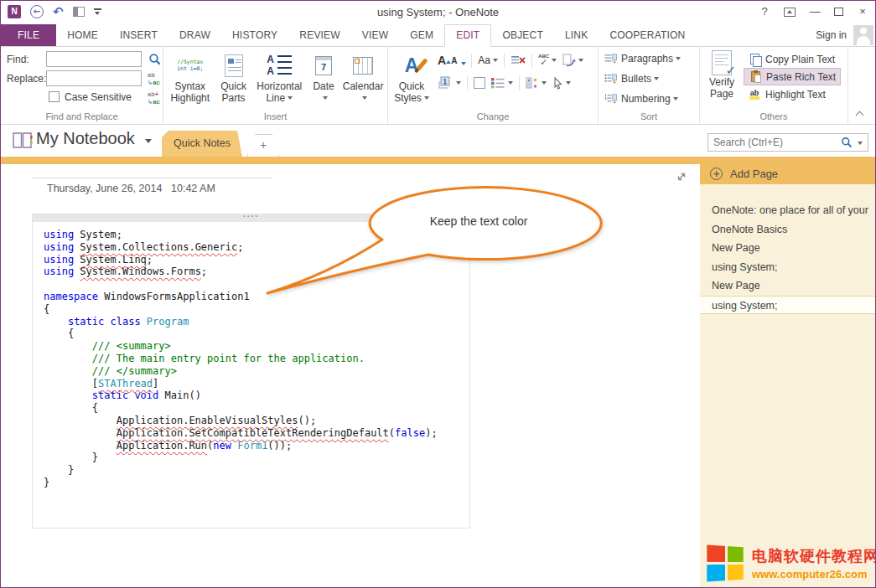  Describe the element at coordinates (324, 77) in the screenshot. I see `date-button: 7 Date` at that location.